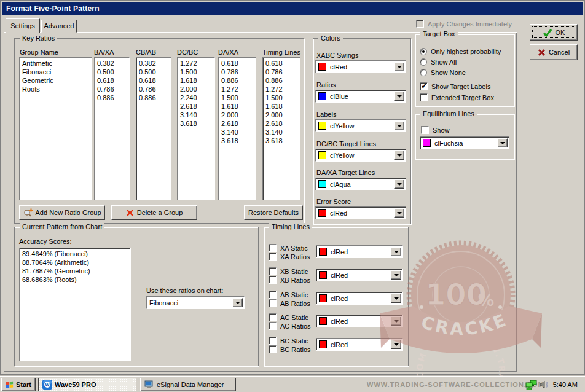 This screenshot has height=392, width=585. Describe the element at coordinates (531, 385) in the screenshot. I see `network-tray-icon` at that location.